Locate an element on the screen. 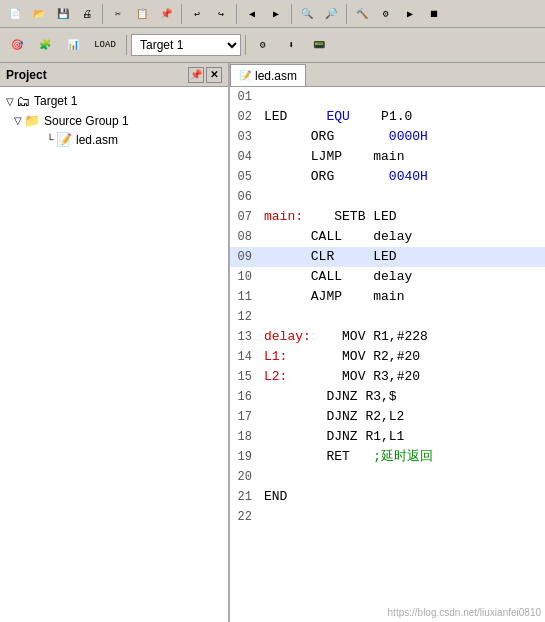  p1-val: P1.0 is located at coordinates (396, 116).